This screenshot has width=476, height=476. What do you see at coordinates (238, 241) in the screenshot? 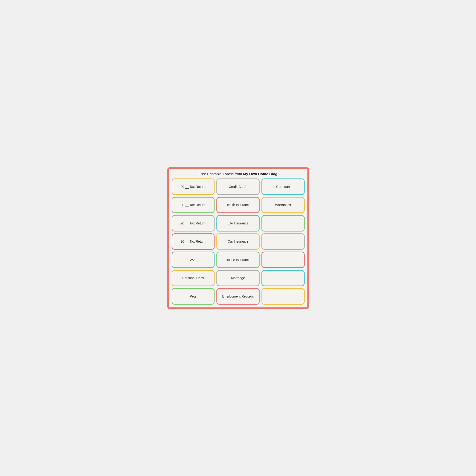
I see `label-card: Car Insurance` at bounding box center [238, 241].